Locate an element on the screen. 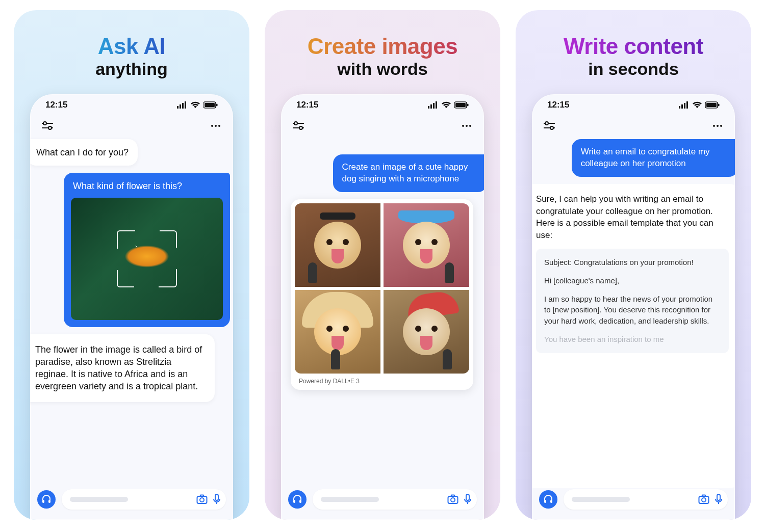 Image resolution: width=765 pixels, height=532 pixels. assistant-message: The flower in the image is called a bird… is located at coordinates (122, 368).